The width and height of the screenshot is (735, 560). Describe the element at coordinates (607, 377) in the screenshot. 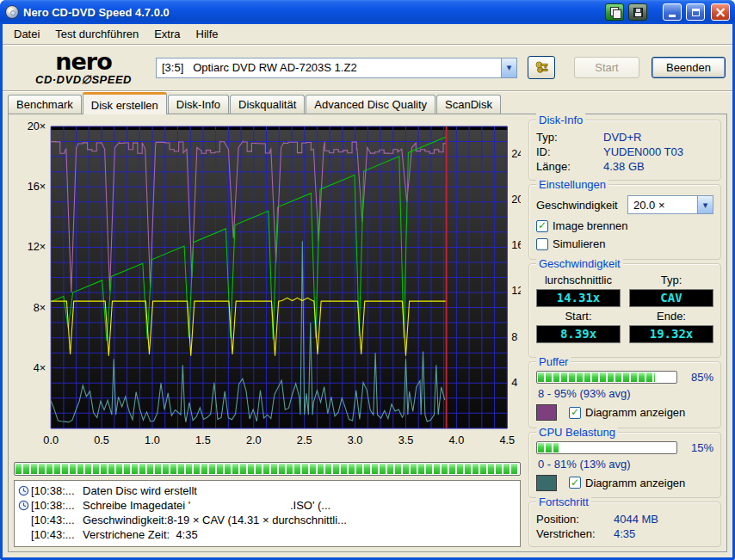

I see `puffer-gauge` at that location.